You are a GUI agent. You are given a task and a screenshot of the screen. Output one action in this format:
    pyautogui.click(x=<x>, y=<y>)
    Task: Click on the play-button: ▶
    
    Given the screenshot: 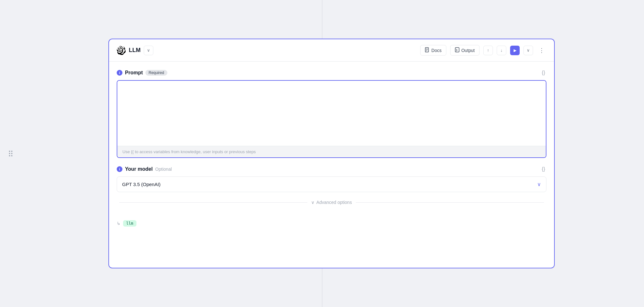 What is the action you would take?
    pyautogui.click(x=515, y=50)
    